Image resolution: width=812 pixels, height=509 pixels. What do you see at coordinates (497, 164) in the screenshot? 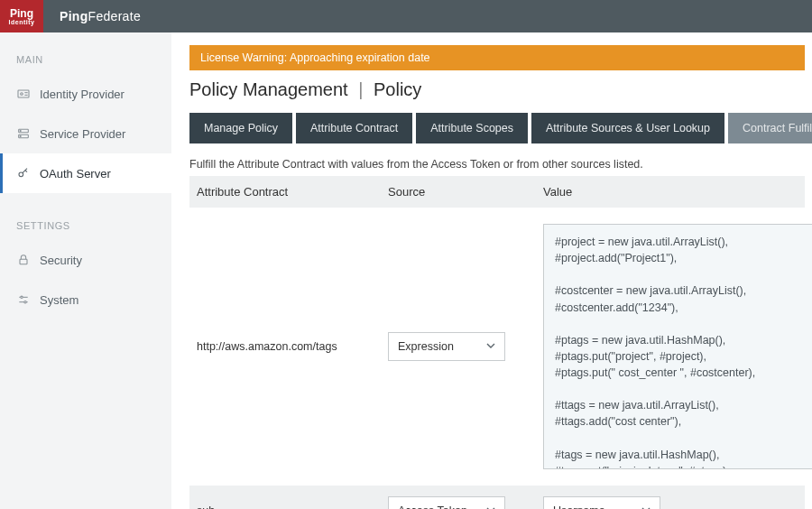
I see `helper-text: Fulfill the Attribute Contract with valu…` at bounding box center [497, 164].